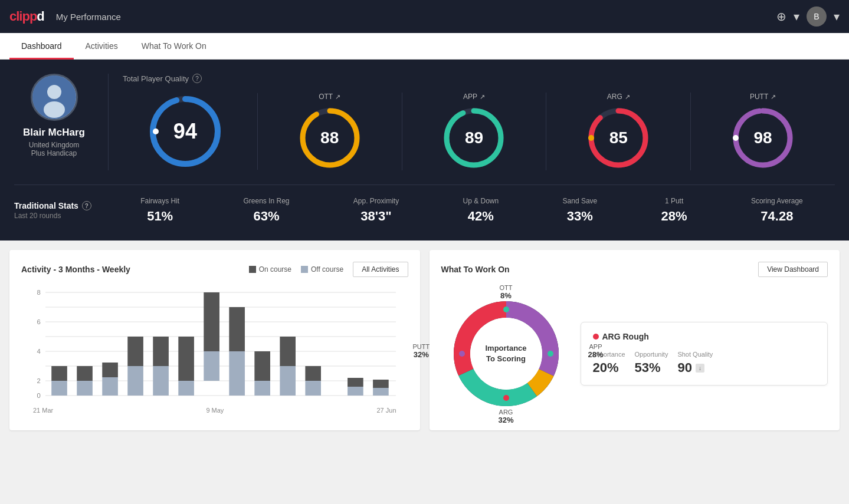 Image resolution: width=849 pixels, height=504 pixels. I want to click on bar-6-on, so click(186, 358).